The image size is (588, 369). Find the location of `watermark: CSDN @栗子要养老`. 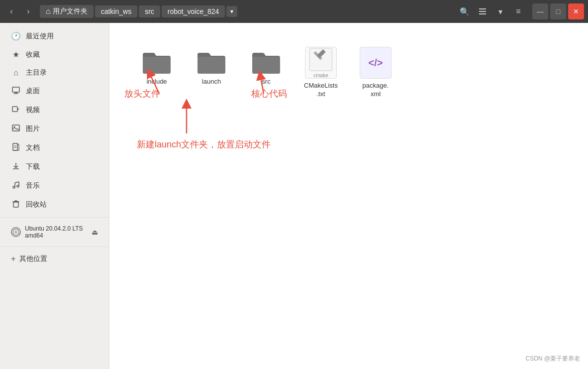

watermark: CSDN @栗子要养老 is located at coordinates (553, 359).